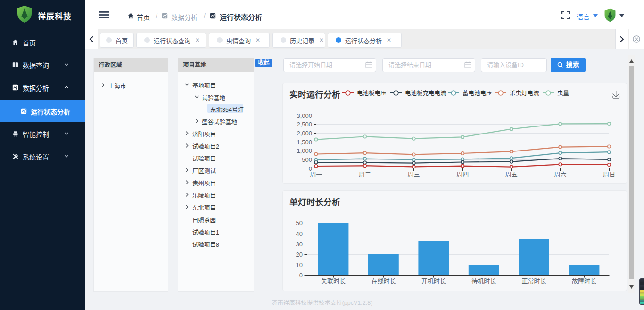 The image size is (644, 310). I want to click on svg-text: 周日, so click(609, 175).